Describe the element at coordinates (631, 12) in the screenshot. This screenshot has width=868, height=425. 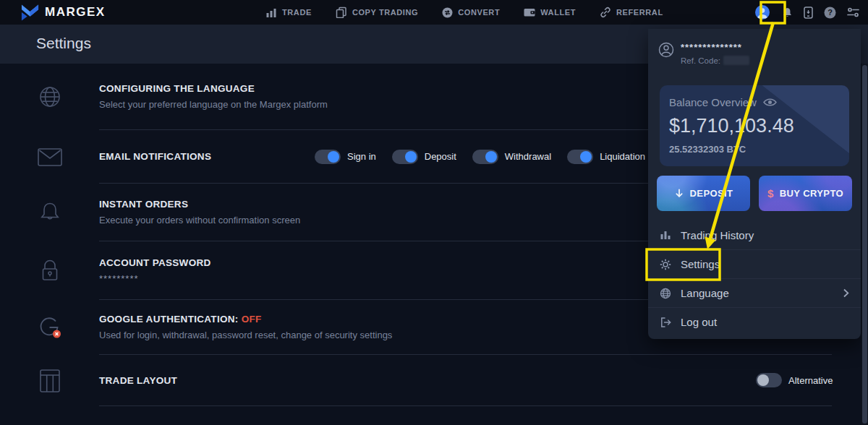
I see `nav-item-referral: REFERRAL` at that location.